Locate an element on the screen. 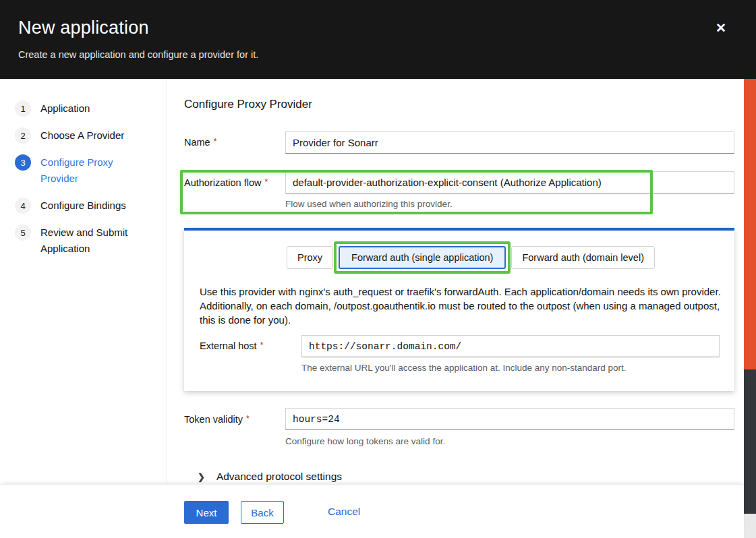  advanced-protocol-settings-toggle: ❯ Advanced protocol settings is located at coordinates (270, 477).